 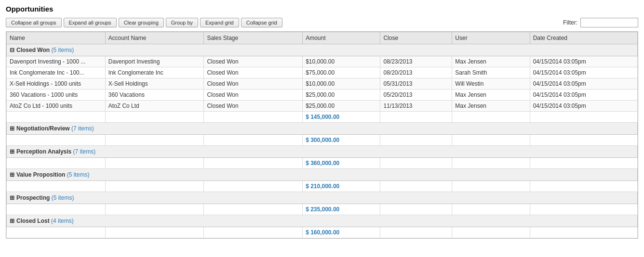 I want to click on table-header-row: Name Account Name Sales Stage Amount Clo…, so click(x=322, y=39).